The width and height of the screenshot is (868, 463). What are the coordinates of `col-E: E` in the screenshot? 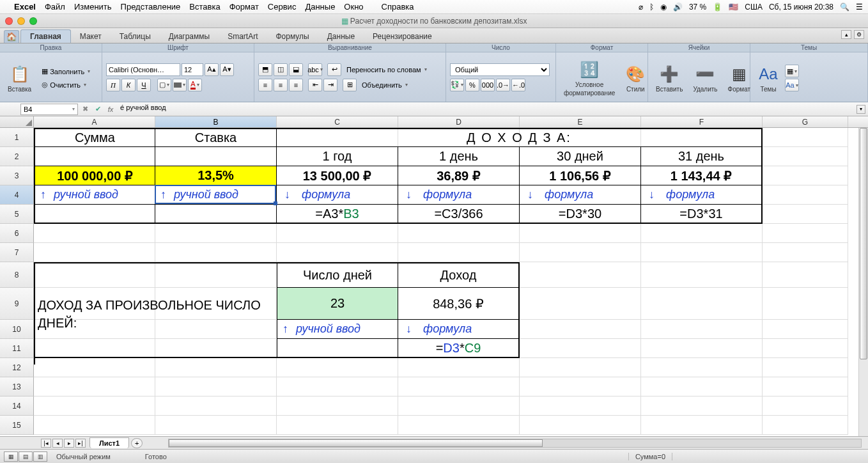 It's located at (580, 122).